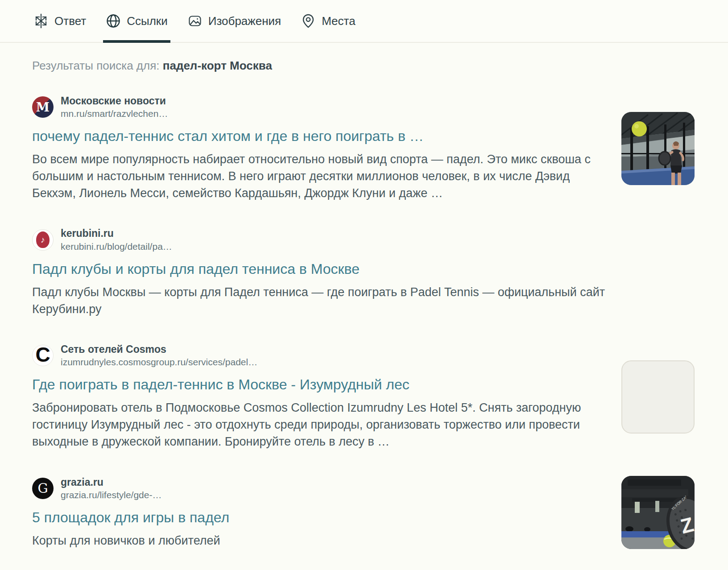  Describe the element at coordinates (363, 272) in the screenshot. I see `result-text-column: ♪ kerubini.ru kerubini.ru/blog/detail/pa…` at that location.